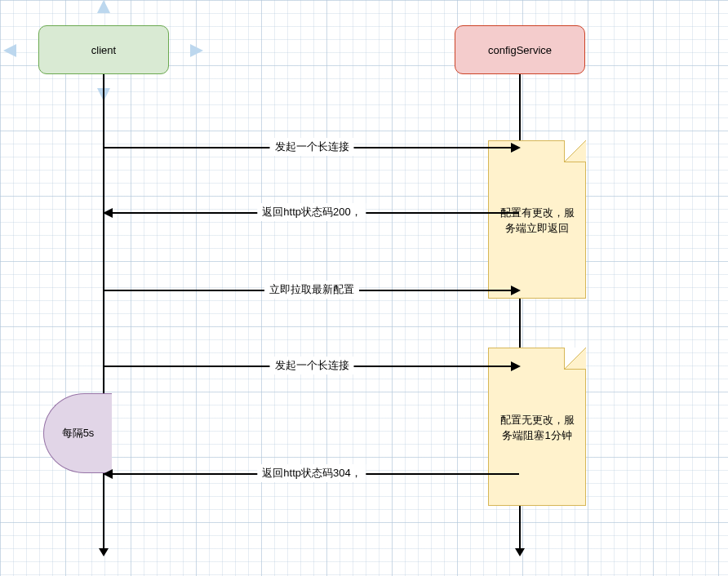  I want to click on message-label: 立即拉取最新配置, so click(312, 290).